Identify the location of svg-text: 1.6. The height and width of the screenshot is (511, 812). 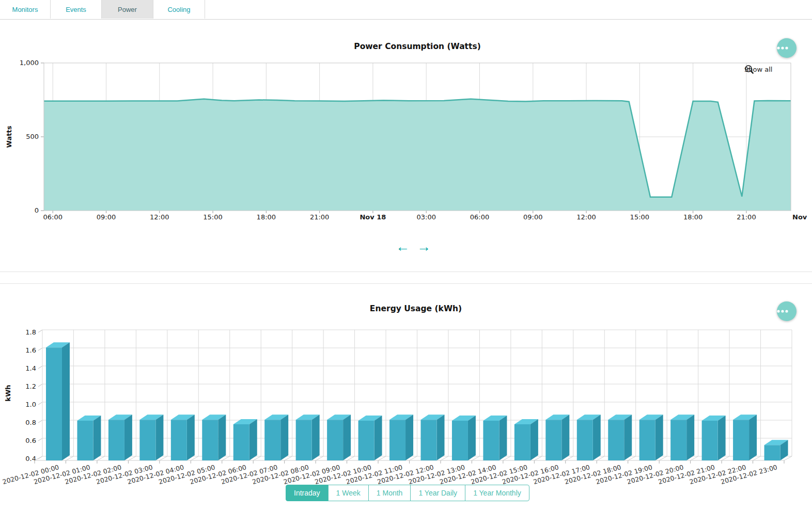
(31, 350).